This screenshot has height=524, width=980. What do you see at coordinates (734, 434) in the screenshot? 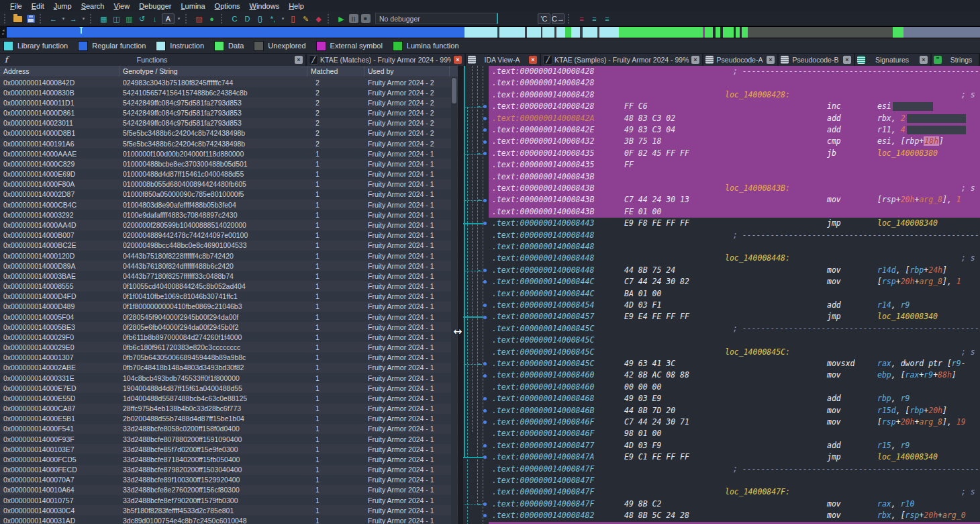
I see `disasm-line: .text:000000014000846F98 01 00` at bounding box center [734, 434].